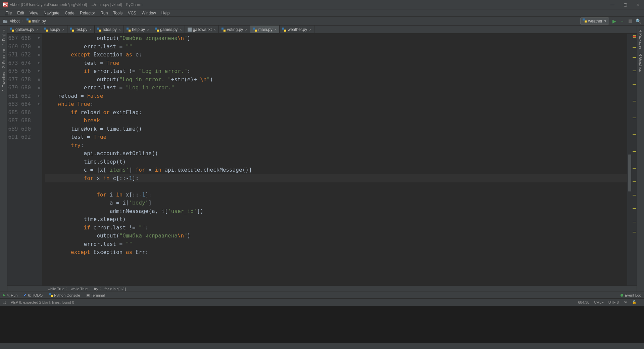 The height and width of the screenshot is (349, 644). What do you see at coordinates (168, 30) in the screenshot?
I see `file-tab-games-py: games.py×` at bounding box center [168, 30].